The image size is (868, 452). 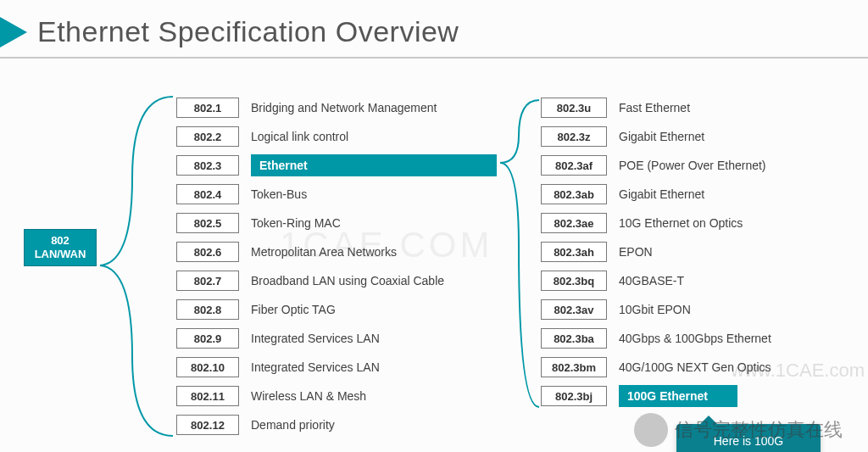 What do you see at coordinates (702, 367) in the screenshot?
I see `right-row: 802.3bm40G/100G NEXT Gen Optics` at bounding box center [702, 367].